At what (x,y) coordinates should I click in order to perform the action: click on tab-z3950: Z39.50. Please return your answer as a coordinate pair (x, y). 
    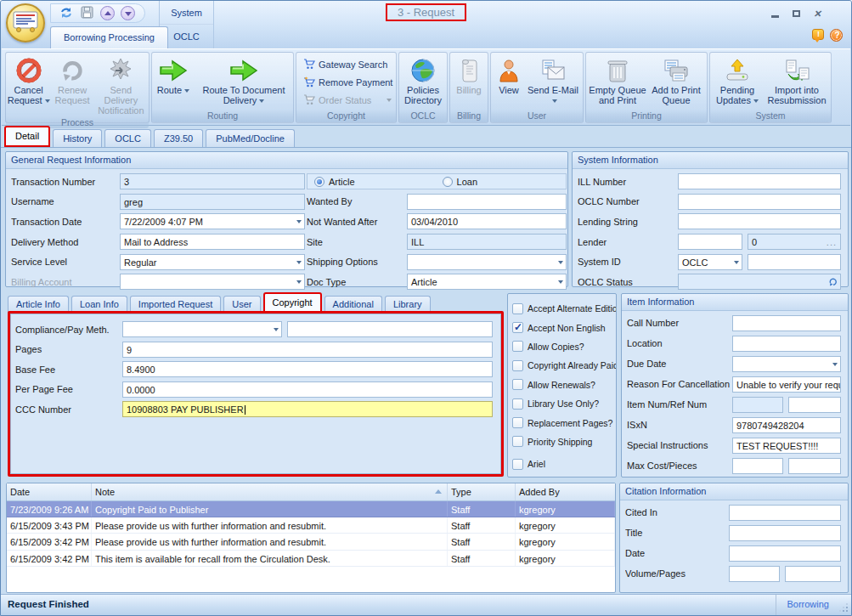
    Looking at the image, I should click on (178, 138).